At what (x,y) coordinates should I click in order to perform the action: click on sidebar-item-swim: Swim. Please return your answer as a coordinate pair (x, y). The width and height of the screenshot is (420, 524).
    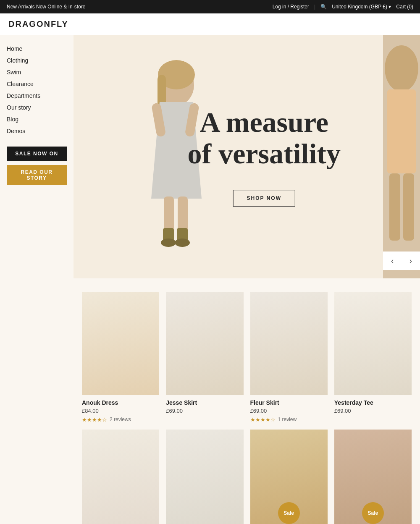
    Looking at the image, I should click on (37, 72).